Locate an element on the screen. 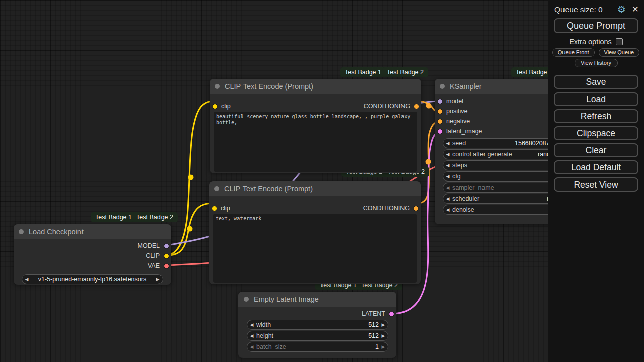 Image resolution: width=644 pixels, height=362 pixels. extra-options-label: Extra options is located at coordinates (591, 42).